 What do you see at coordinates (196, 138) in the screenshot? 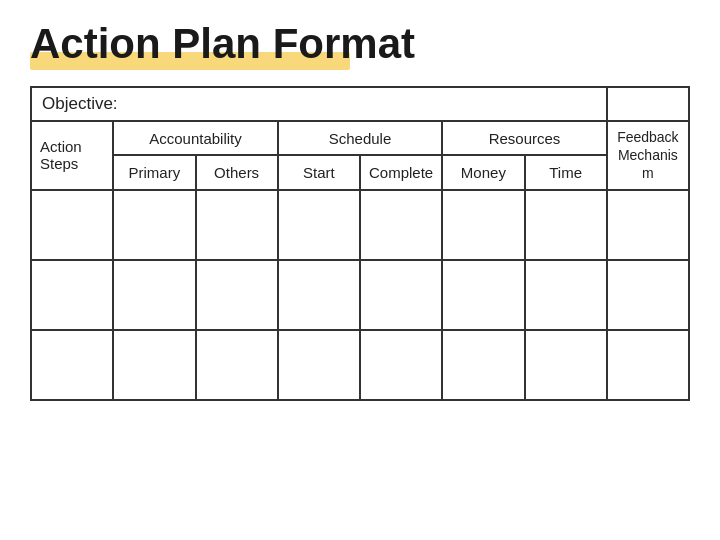
I see `accountability-header: Accountability` at bounding box center [196, 138].